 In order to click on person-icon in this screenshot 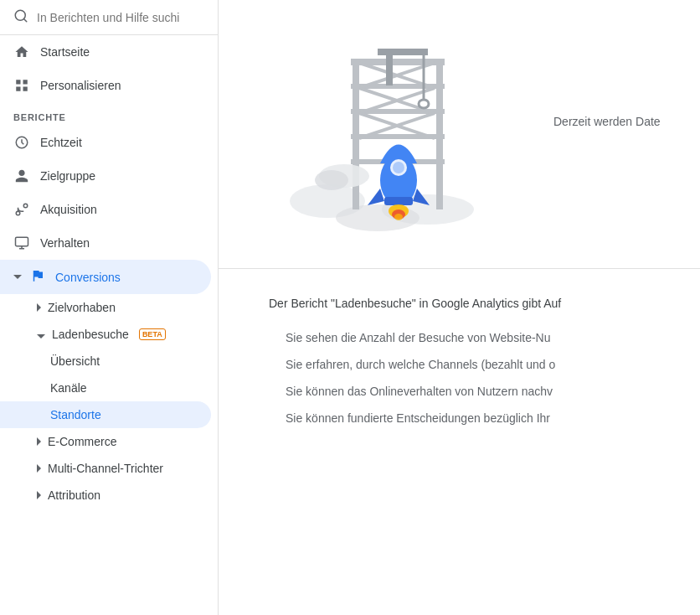, I will do `click(22, 176)`.